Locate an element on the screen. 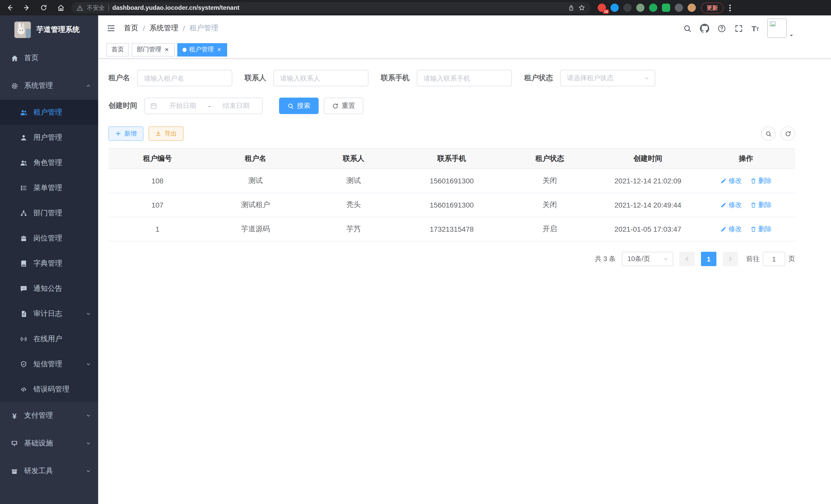 The image size is (831, 504). user-icon is located at coordinates (24, 138).